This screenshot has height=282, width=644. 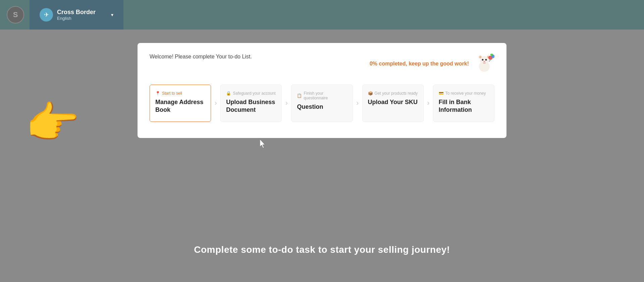 I want to click on header-brand: ✈ Cross Border English ▾, so click(x=76, y=15).